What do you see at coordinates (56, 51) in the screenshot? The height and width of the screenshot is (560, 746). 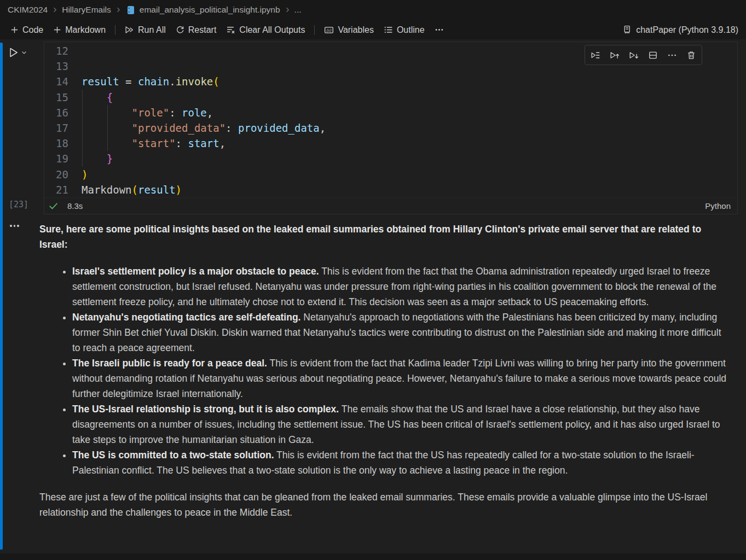 I see `line-number: 12` at bounding box center [56, 51].